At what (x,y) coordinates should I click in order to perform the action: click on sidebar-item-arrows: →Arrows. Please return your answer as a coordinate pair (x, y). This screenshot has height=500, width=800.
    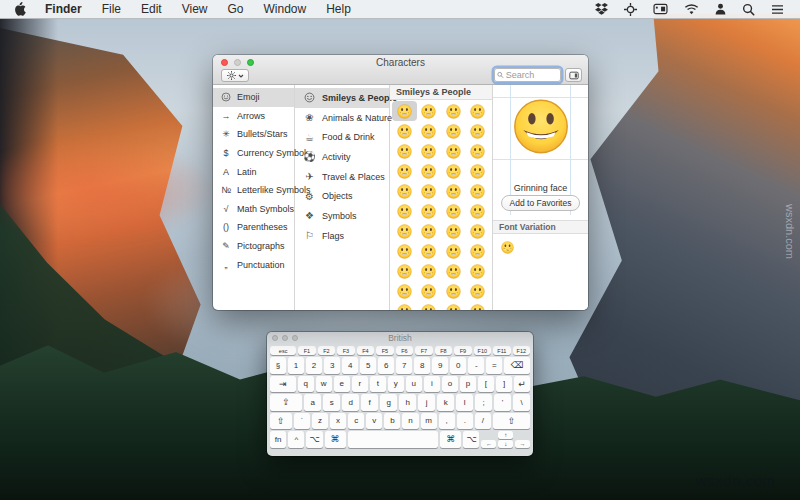
    Looking at the image, I should click on (254, 116).